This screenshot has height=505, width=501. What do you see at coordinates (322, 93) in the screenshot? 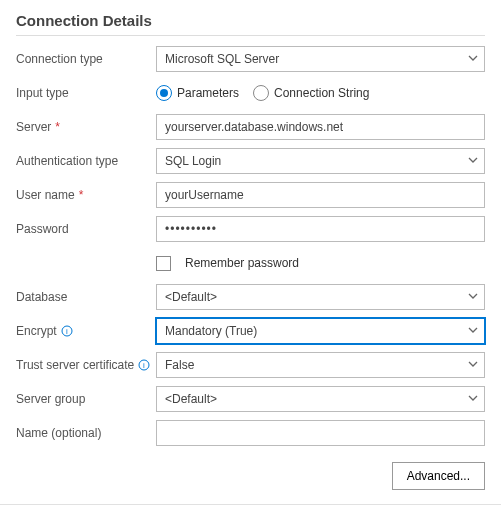
I see `radio-connstr-label: Connection String` at bounding box center [322, 93].